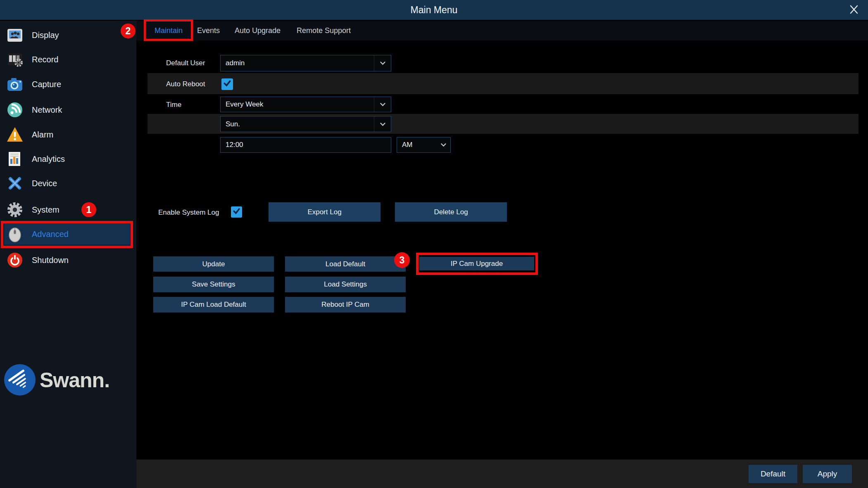 Image resolution: width=868 pixels, height=488 pixels. I want to click on network-icon, so click(15, 110).